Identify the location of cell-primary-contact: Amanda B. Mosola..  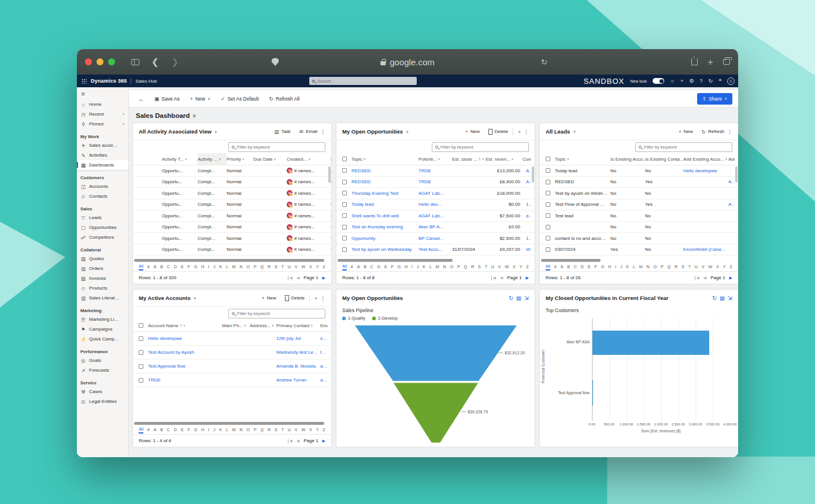
(298, 366).